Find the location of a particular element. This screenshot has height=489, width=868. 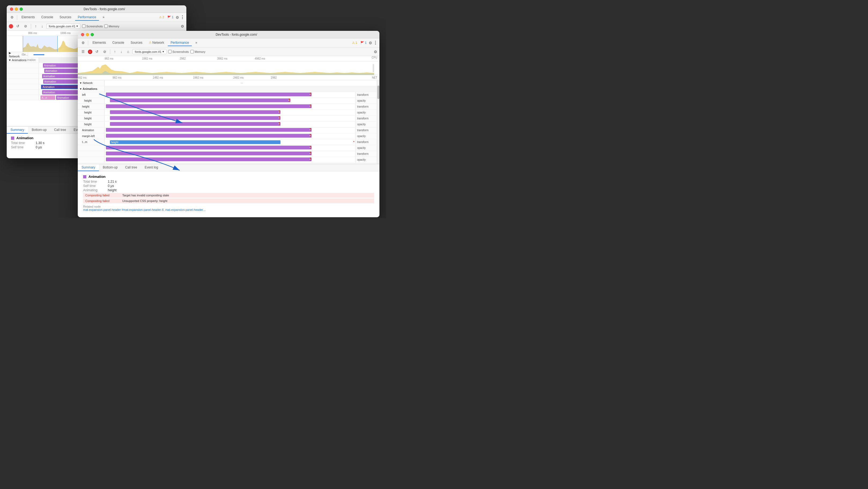

record-toolbar-2: ☰ ↺ ⊘ ↑ ↓ ⌂ fonts.google.com #1 ▾ Screen… is located at coordinates (228, 52).